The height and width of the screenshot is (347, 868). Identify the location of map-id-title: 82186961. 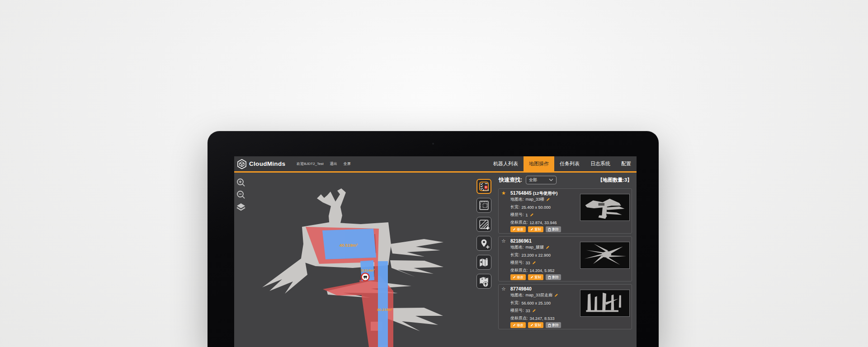
(521, 241).